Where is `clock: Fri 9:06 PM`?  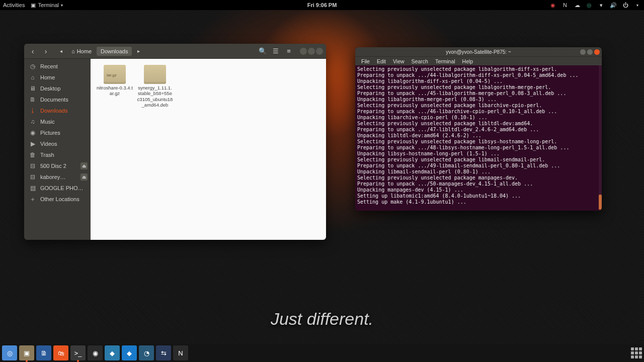
clock: Fri 9:06 PM is located at coordinates (322, 5).